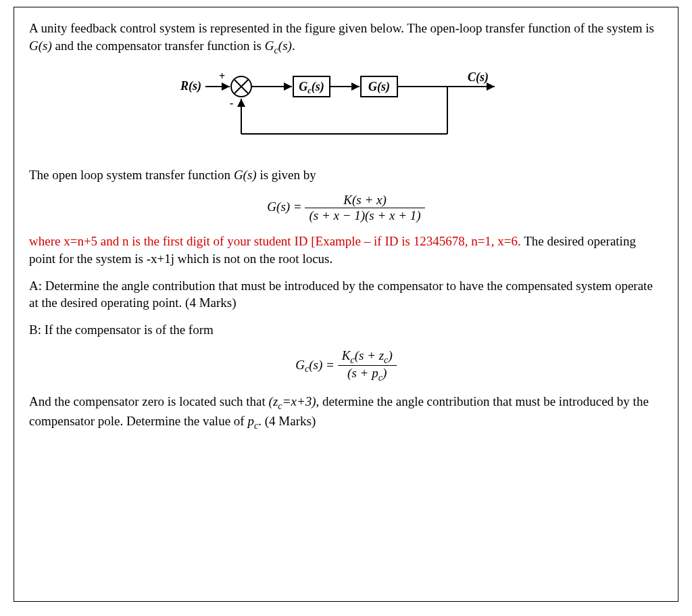 This screenshot has width=692, height=616. Describe the element at coordinates (346, 208) in the screenshot. I see `equation-Gs: G(s) = K(s + x) (s + x − 1)(s + x + 1)` at that location.